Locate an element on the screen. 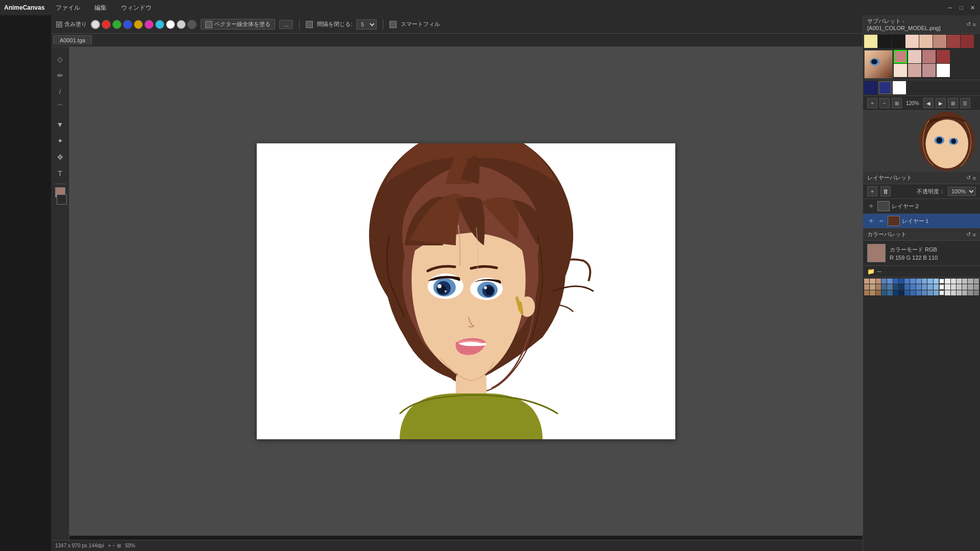 Image resolution: width=980 pixels, height=551 pixels. more-button: ... is located at coordinates (286, 24).